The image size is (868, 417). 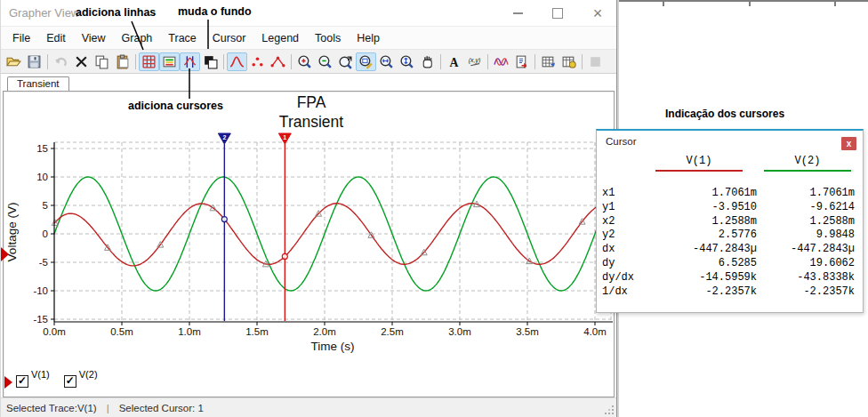 What do you see at coordinates (56, 38) in the screenshot?
I see `menu-edit: Edit` at bounding box center [56, 38].